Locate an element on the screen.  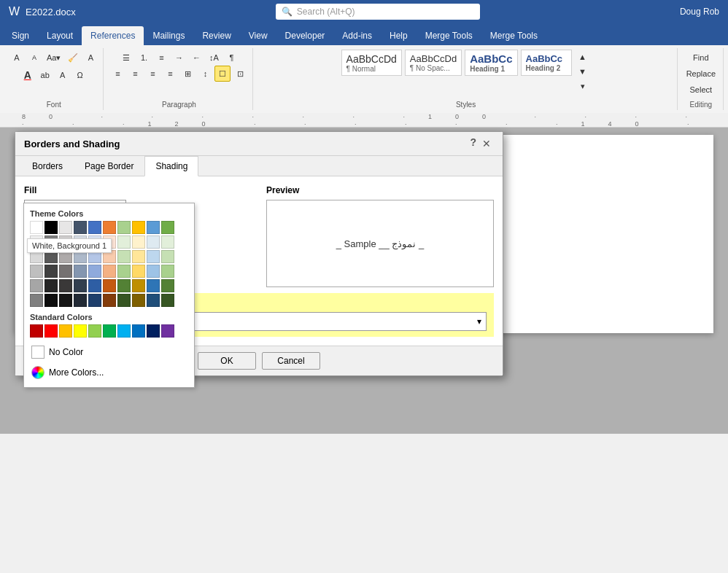
no-color-label: No Color is located at coordinates (66, 352).